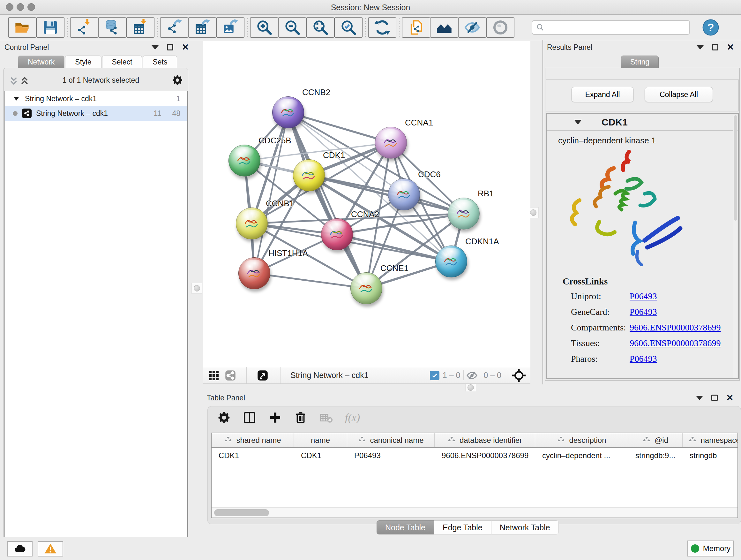  Describe the element at coordinates (160, 62) in the screenshot. I see `tab-sets: Sets` at that location.